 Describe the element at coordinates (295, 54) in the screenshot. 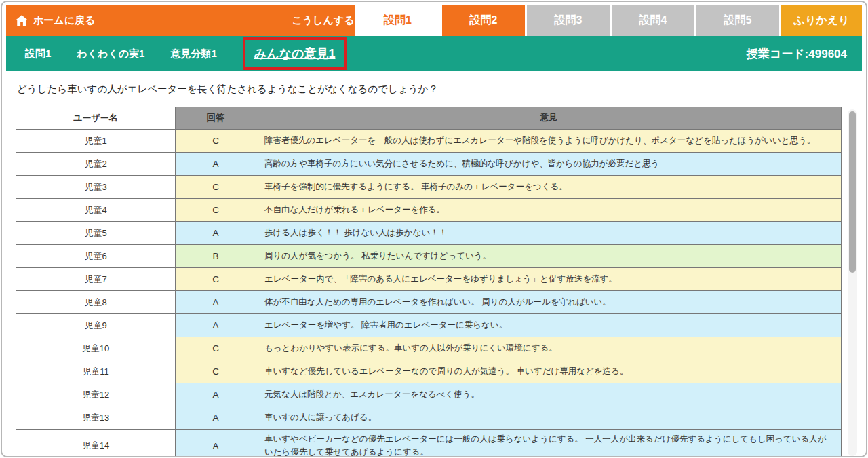

I see `sub-nav-item-みんなの意見1: みんなの意見1` at that location.